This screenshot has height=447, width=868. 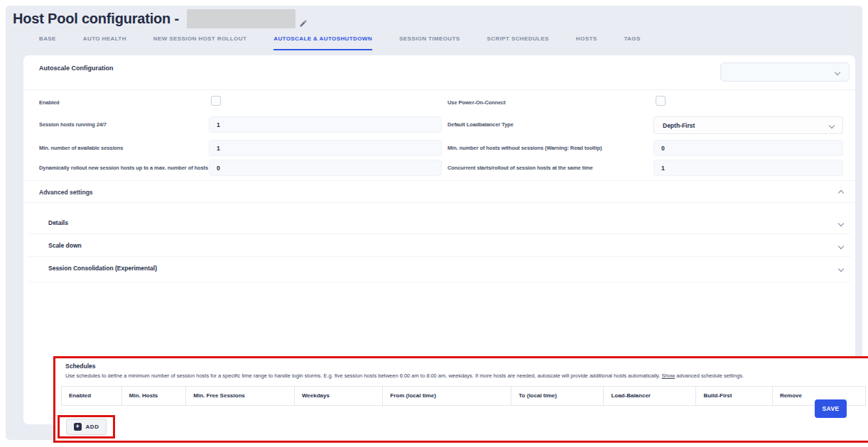 I want to click on schedules-description-text: Use schedules to define a minimum number…, so click(x=364, y=376).